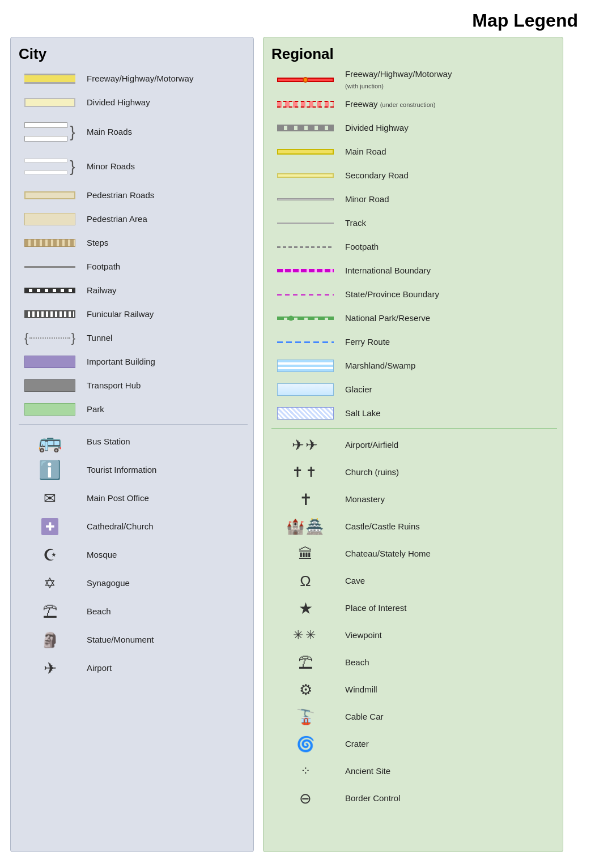 This screenshot has width=595, height=868. Describe the element at coordinates (99, 290) in the screenshot. I see `label-railway: Railway` at that location.